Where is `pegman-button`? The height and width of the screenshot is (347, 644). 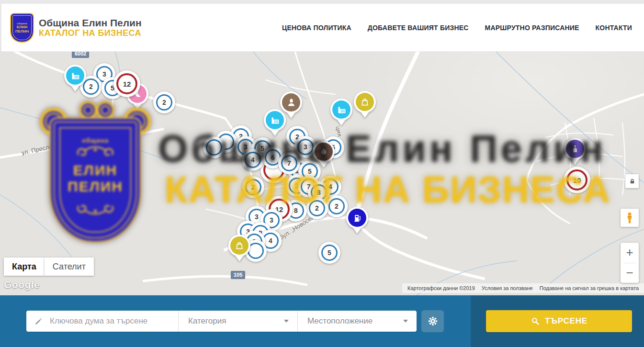 pegman-button is located at coordinates (630, 218).